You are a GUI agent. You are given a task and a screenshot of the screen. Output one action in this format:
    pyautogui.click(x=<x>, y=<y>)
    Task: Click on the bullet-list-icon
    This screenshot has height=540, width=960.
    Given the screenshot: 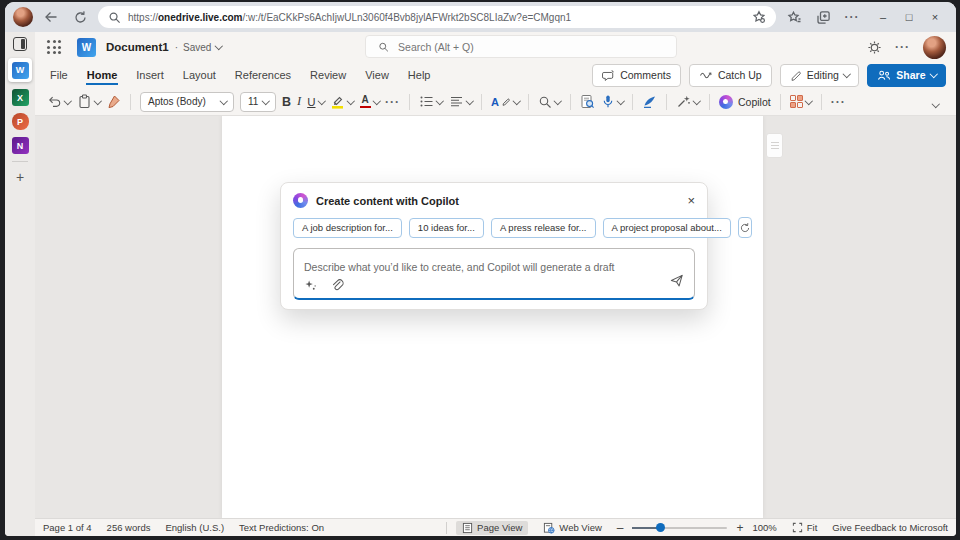 What is the action you would take?
    pyautogui.click(x=426, y=102)
    